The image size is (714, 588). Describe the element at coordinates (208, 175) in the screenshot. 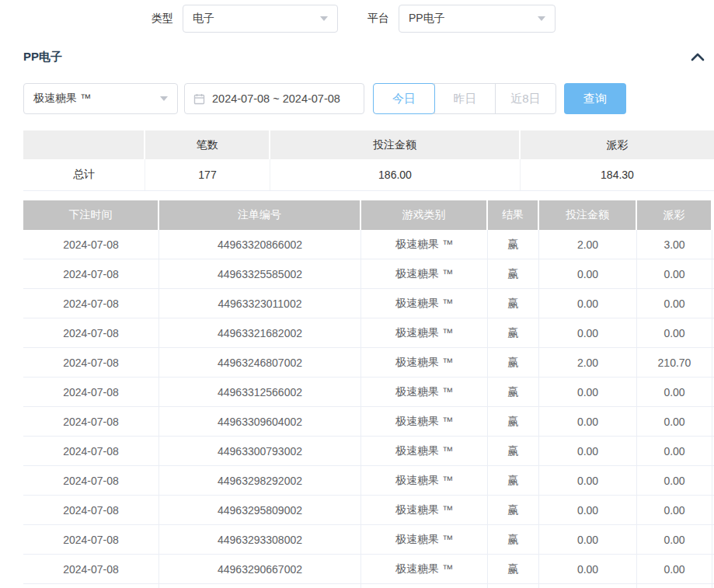

I see `summary-count-value: 177` at that location.